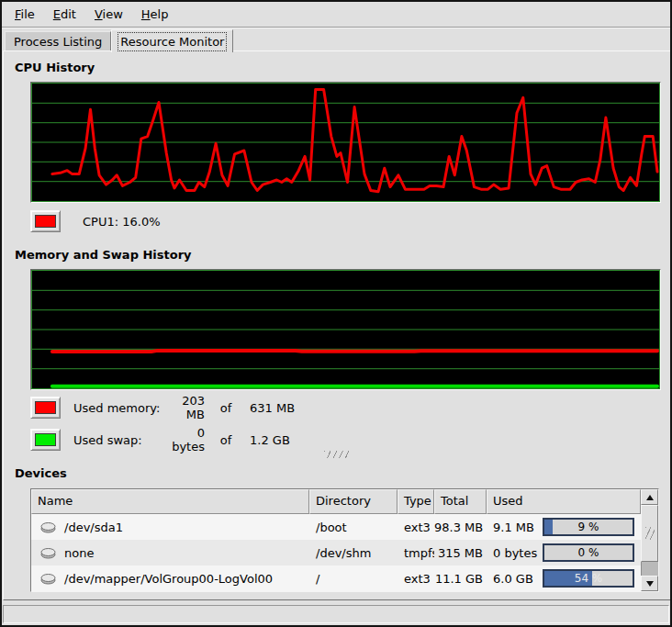 This screenshot has width=672, height=627. What do you see at coordinates (336, 553) in the screenshot?
I see `device-row-none: none /dev/shm tmpfs 315 MB 0 bytes 0 %` at bounding box center [336, 553].